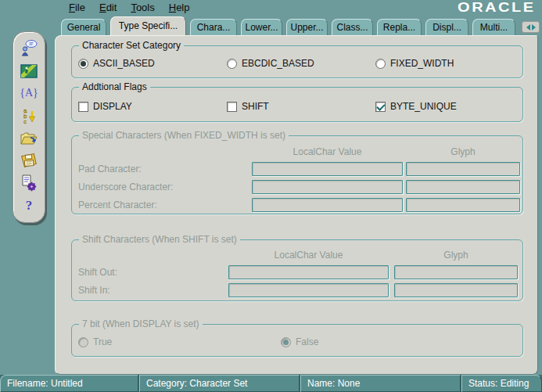  What do you see at coordinates (261, 27) in the screenshot?
I see `tab-lowercase: Lower...` at bounding box center [261, 27].